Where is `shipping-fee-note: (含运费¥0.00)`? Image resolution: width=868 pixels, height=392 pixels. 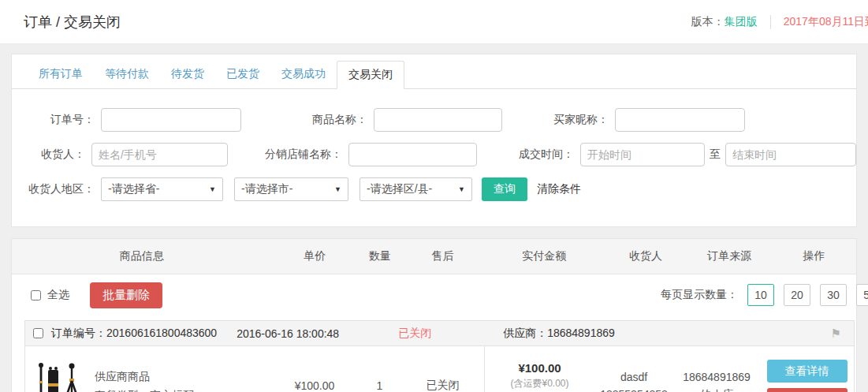
shipping-fee-note: (含运费¥0.00) is located at coordinates (539, 383).